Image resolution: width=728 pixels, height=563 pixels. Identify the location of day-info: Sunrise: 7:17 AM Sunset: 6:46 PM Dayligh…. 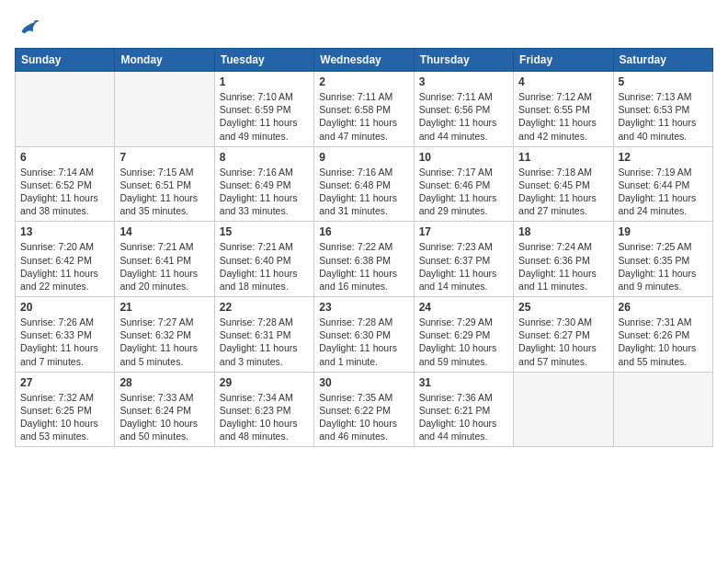
(463, 191).